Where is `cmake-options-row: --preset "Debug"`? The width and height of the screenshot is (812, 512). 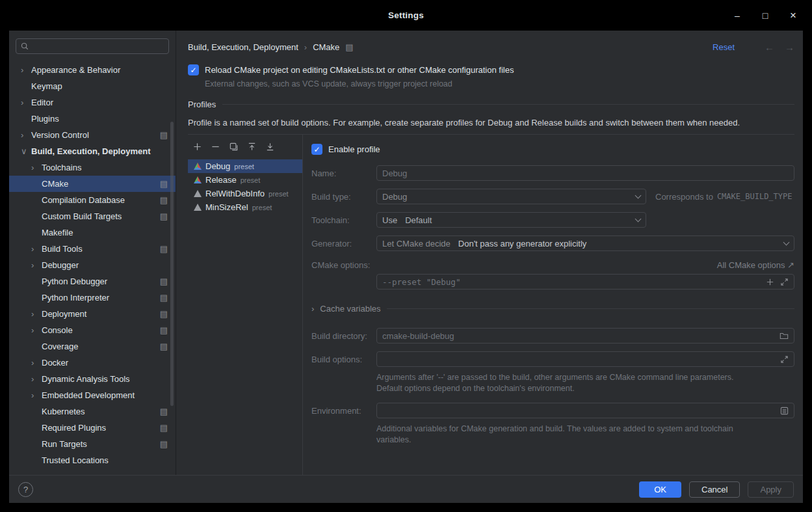
cmake-options-row: --preset "Debug" is located at coordinates (553, 282).